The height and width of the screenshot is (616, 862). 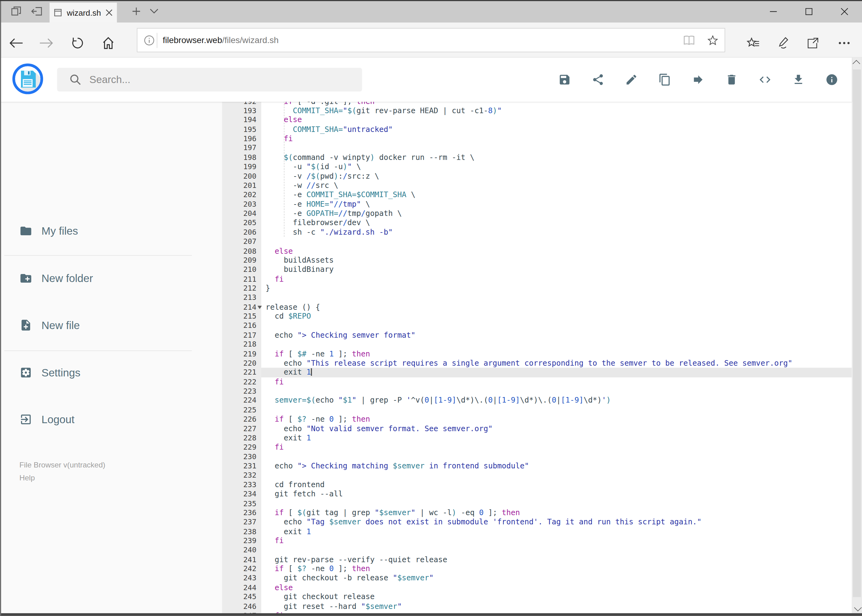 What do you see at coordinates (689, 40) in the screenshot?
I see `reading-view-button` at bounding box center [689, 40].